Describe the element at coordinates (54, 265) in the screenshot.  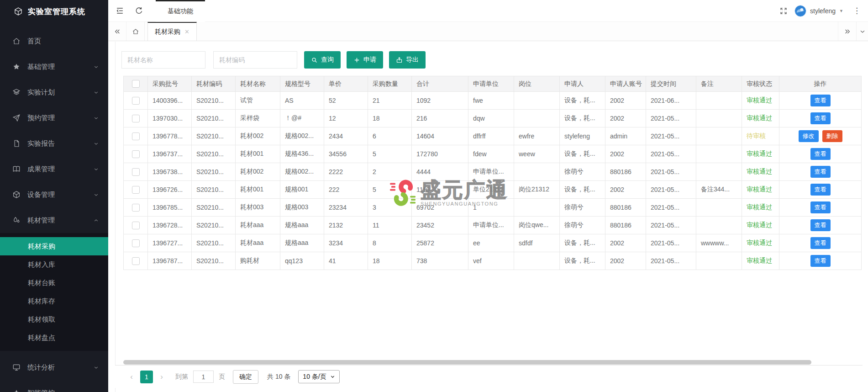
I see `sidebar-subitem: 耗材入库` at that location.